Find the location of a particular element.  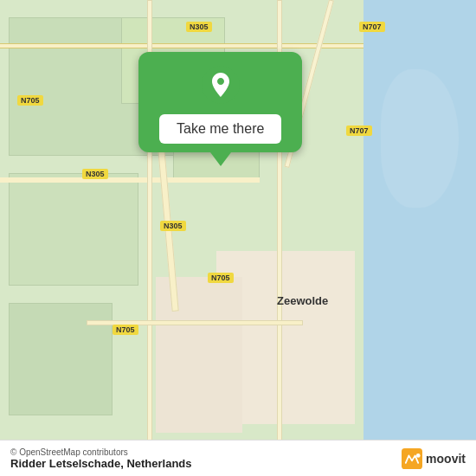

moovit-icon is located at coordinates (412, 459).